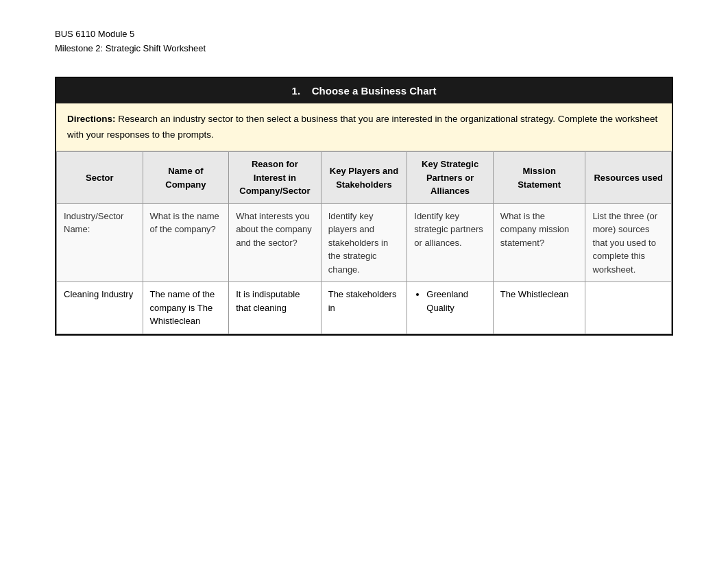  I want to click on data-resources, so click(629, 308).